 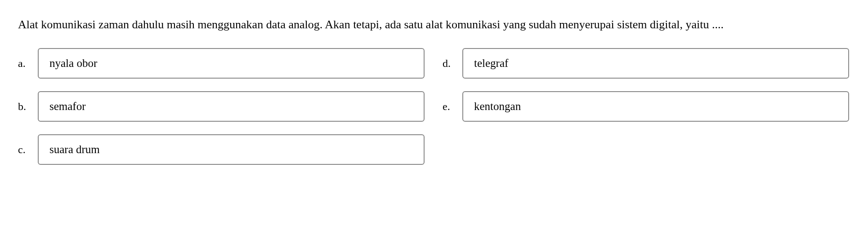 What do you see at coordinates (646, 106) in the screenshot?
I see `option-row-e: e. kentongan` at bounding box center [646, 106].